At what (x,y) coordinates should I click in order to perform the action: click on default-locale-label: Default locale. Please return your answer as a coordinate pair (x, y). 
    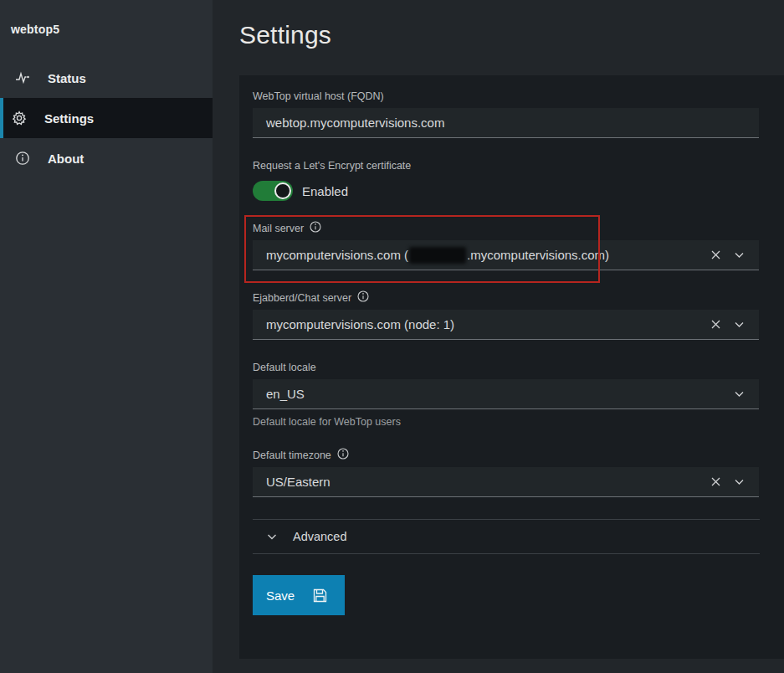
    Looking at the image, I should click on (505, 367).